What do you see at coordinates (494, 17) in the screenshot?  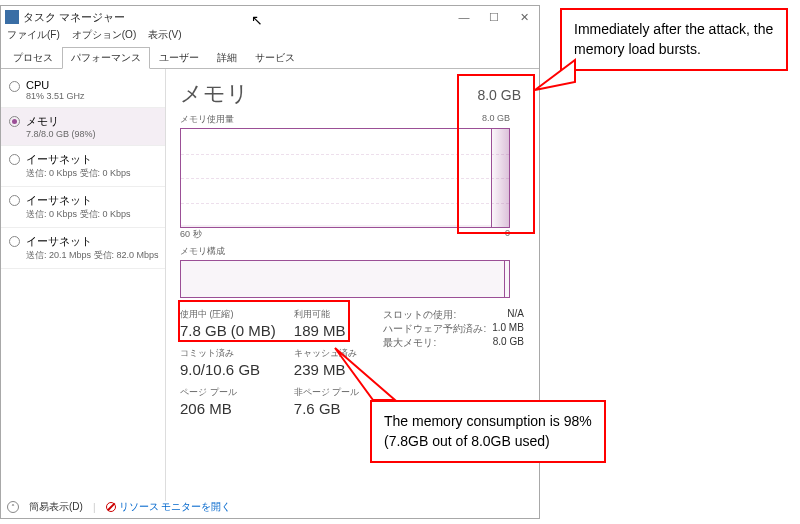 I see `window-controls: — ☐ ✕` at bounding box center [494, 17].